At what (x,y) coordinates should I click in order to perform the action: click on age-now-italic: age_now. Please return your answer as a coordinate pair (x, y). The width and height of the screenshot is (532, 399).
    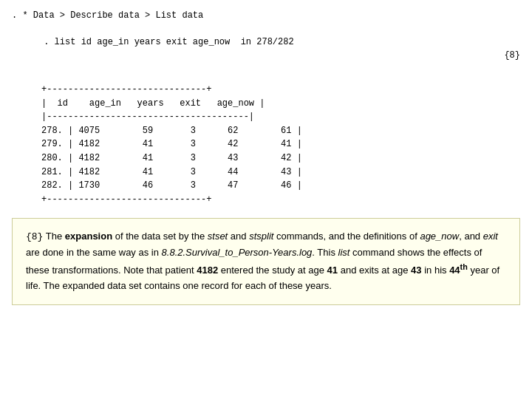
    Looking at the image, I should click on (439, 236).